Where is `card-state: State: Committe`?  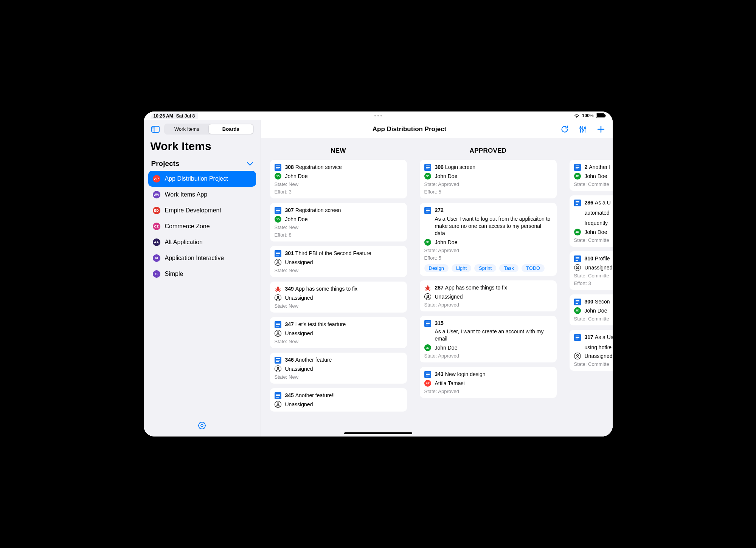 card-state: State: Committe is located at coordinates (593, 364).